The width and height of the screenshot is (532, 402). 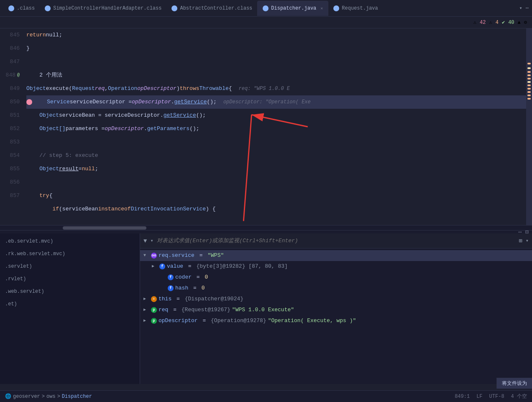 I want to click on breadcrumb-globe-icon: 🌐, so click(x=8, y=397).